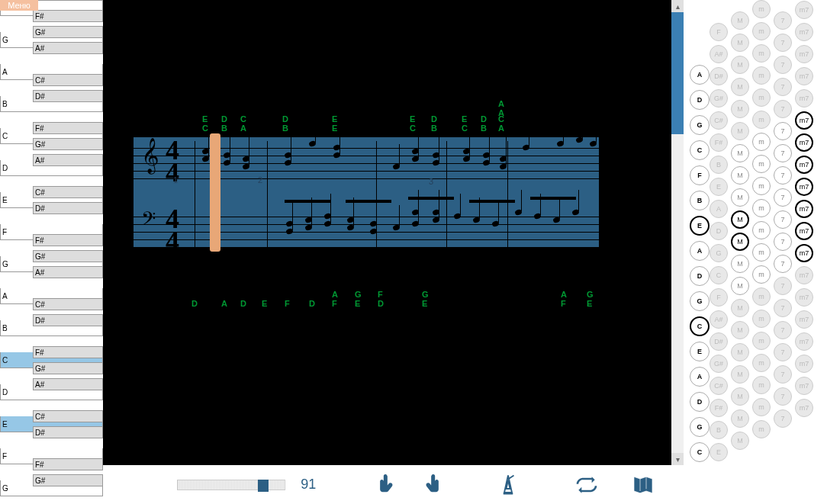  I want to click on accordion-counter-button: F, so click(719, 32).